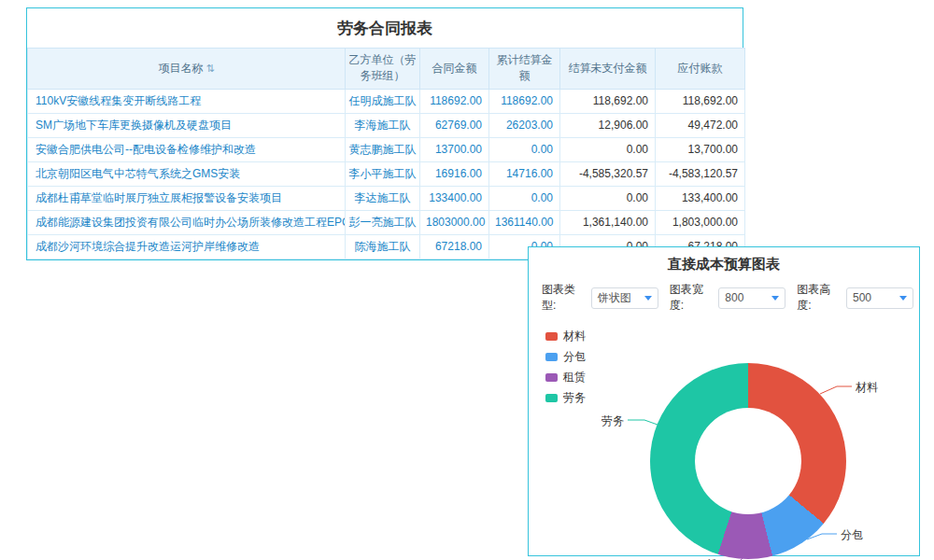 This screenshot has height=560, width=934. What do you see at coordinates (566, 377) in the screenshot?
I see `legend-item: 租赁` at bounding box center [566, 377].